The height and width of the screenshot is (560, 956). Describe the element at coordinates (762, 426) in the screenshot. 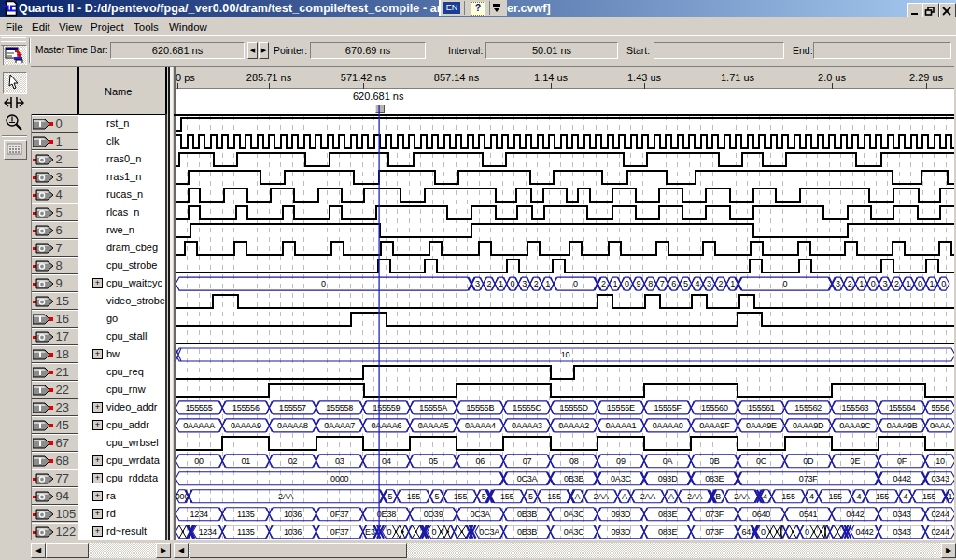

I see `svg-text: 0AAA9E` at that location.